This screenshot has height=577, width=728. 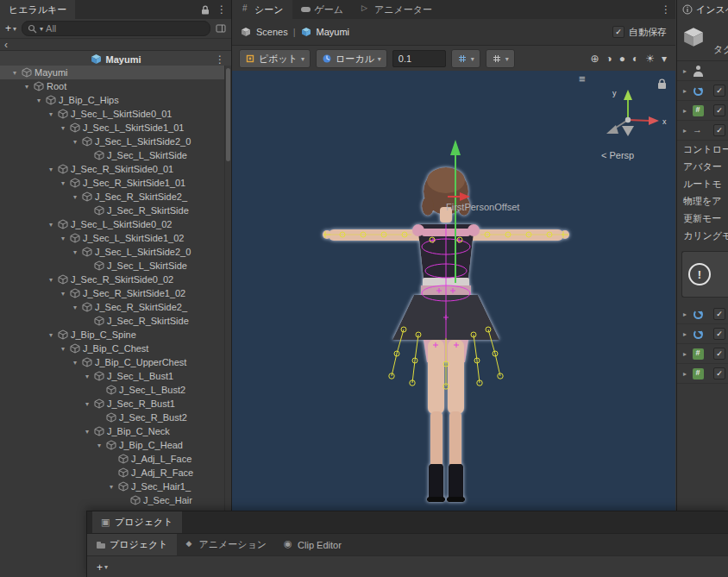 What do you see at coordinates (112, 210) in the screenshot?
I see `hierarchy-row: ▾ J_Sec_R_SkirtSide` at bounding box center [112, 210].